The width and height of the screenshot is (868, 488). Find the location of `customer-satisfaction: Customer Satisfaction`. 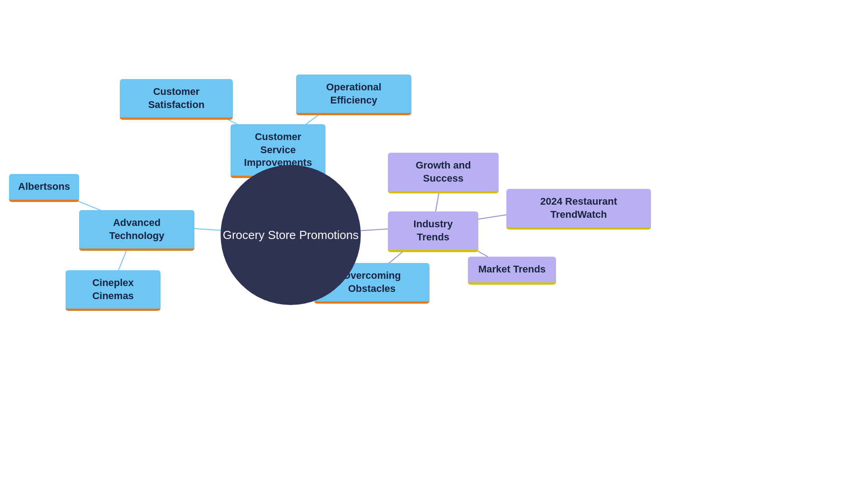

customer-satisfaction: Customer Satisfaction is located at coordinates (176, 99).